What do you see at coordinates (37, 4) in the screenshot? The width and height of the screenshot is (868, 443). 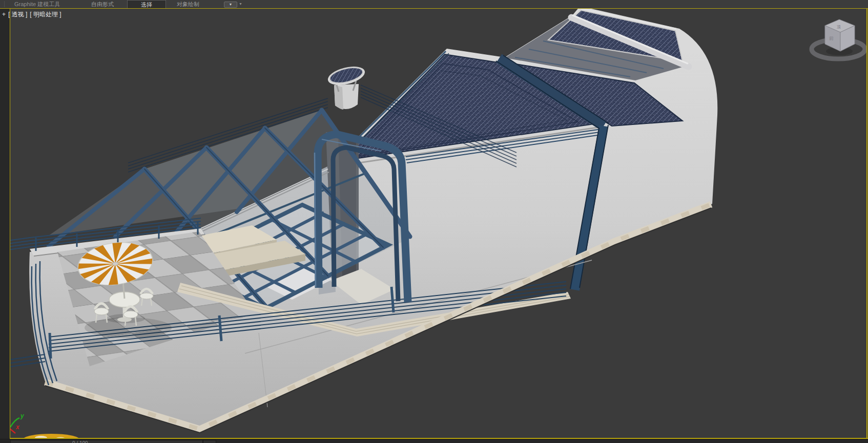 I see `tab-graphite-modeling-tools: Graphite 建模工具` at bounding box center [37, 4].